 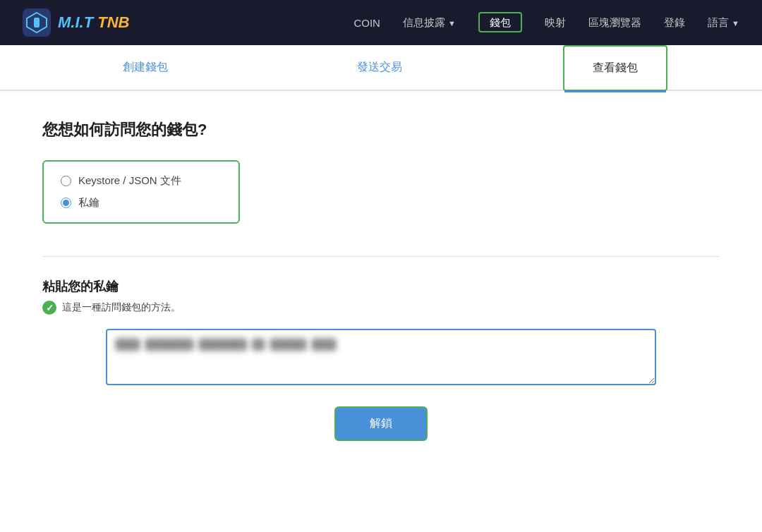 What do you see at coordinates (141, 203) in the screenshot?
I see `private-key-option: 私鑰` at bounding box center [141, 203].